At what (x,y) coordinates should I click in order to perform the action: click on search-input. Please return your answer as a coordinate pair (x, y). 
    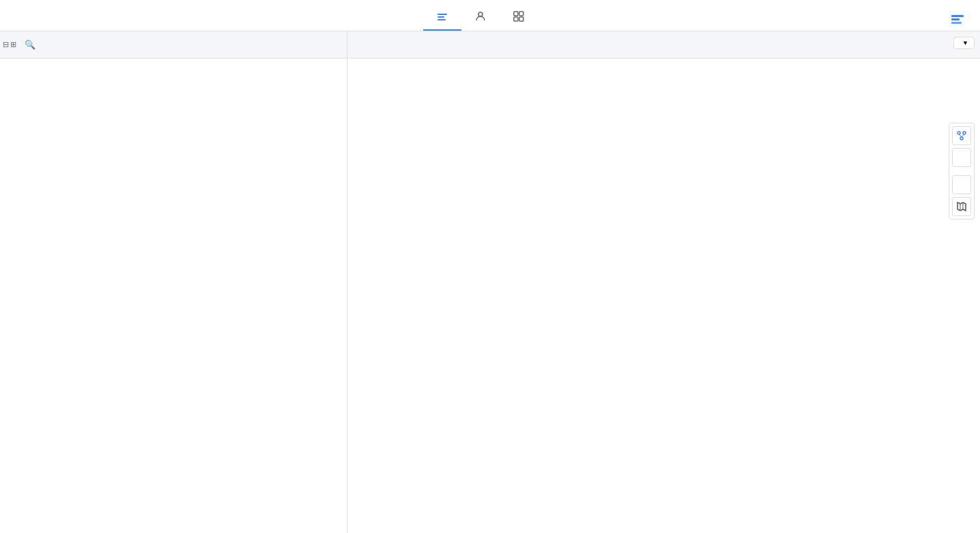
    Looking at the image, I should click on (97, 45).